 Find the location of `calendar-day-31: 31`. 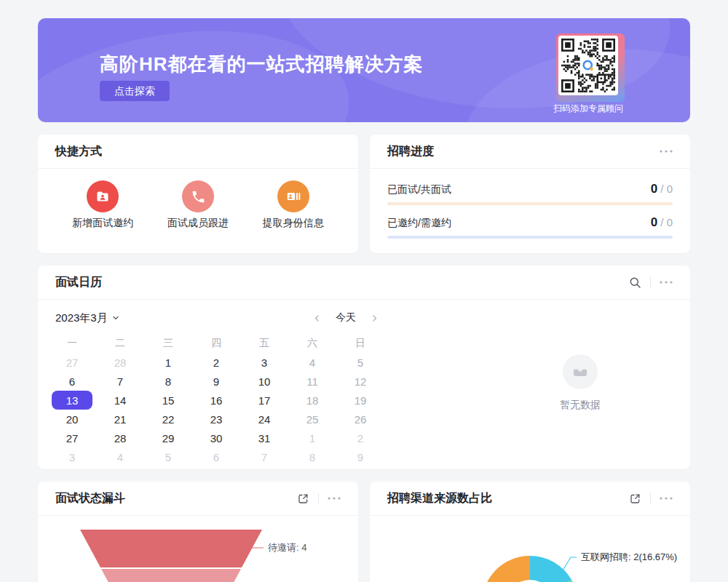

calendar-day-31: 31 is located at coordinates (264, 438).